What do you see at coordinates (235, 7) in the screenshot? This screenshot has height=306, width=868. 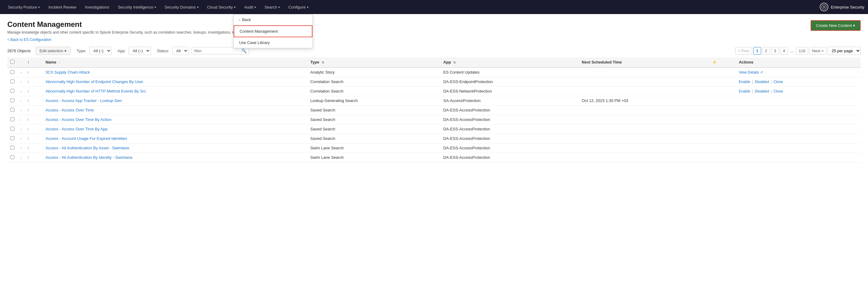 I see `dropdown-caret: ▾` at bounding box center [235, 7].